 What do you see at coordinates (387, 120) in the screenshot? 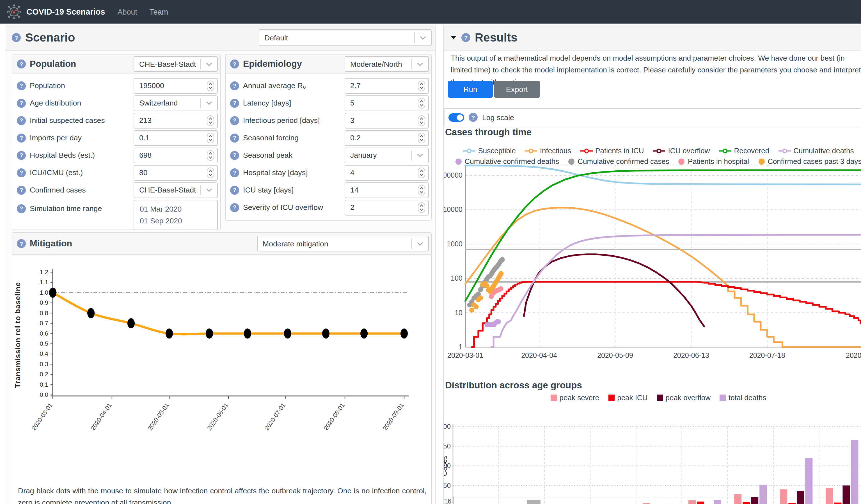
I see `infectious-period-input: 3` at bounding box center [387, 120].